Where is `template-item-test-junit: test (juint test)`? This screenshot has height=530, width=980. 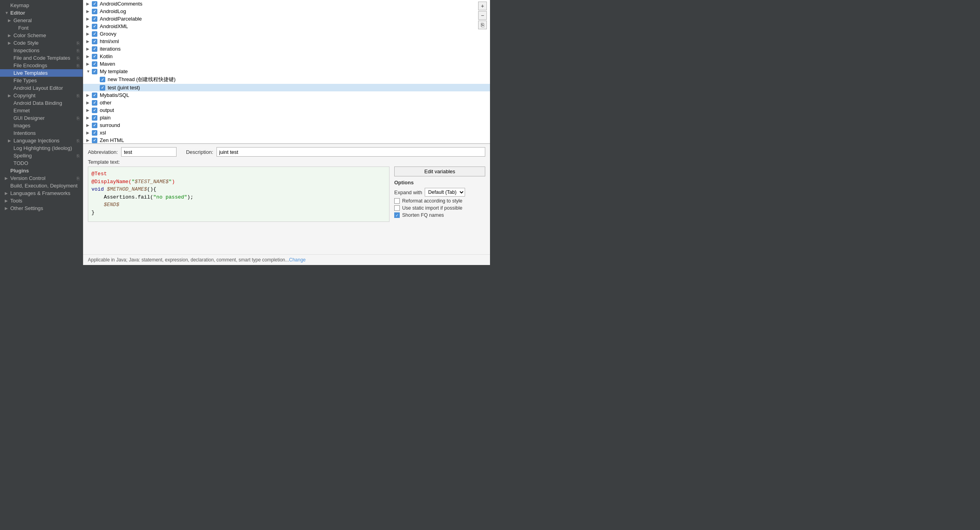
template-item-test-junit: test (juint test) is located at coordinates (287, 88).